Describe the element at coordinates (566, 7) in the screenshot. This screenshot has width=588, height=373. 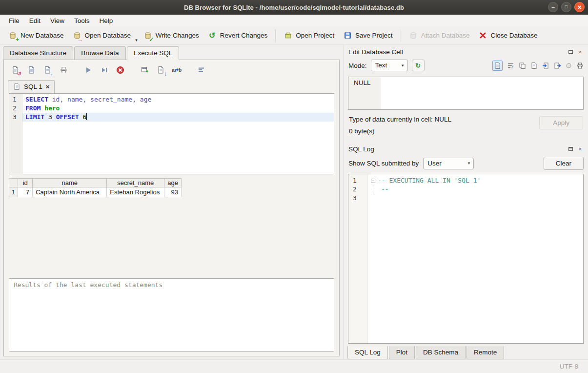
I see `maximize-button: □` at that location.